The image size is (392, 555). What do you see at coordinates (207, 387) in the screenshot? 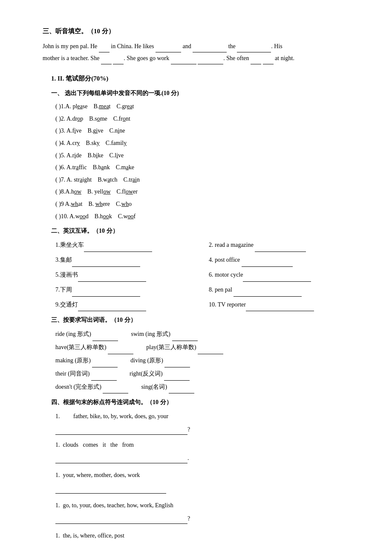
I see `word-form-row: doesn't (完全形式) sing(名词)` at bounding box center [207, 387].